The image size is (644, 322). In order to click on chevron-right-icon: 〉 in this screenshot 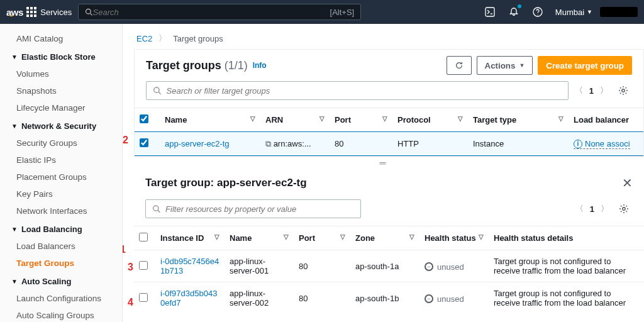, I will do `click(162, 38)`.